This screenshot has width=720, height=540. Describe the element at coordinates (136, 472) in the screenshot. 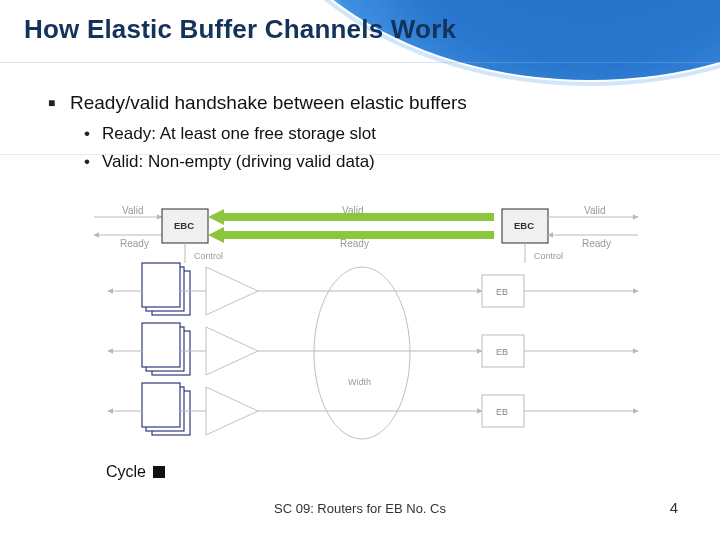

I see `cycle-label: Cycle` at that location.